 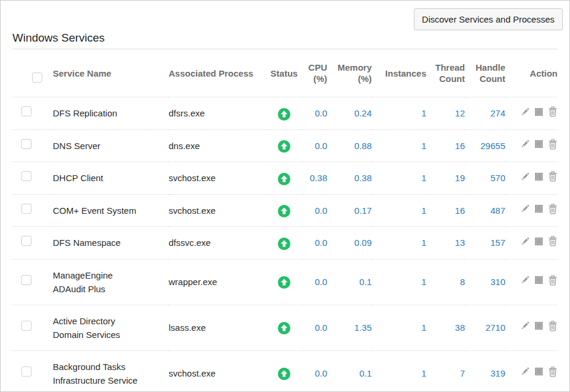 What do you see at coordinates (349, 328) in the screenshot?
I see `memory-value: 1.35` at bounding box center [349, 328].